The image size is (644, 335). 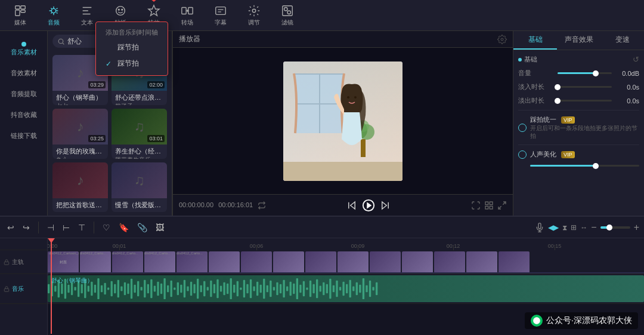 What do you see at coordinates (7, 262) in the screenshot?
I see `lock-icon` at bounding box center [7, 262].